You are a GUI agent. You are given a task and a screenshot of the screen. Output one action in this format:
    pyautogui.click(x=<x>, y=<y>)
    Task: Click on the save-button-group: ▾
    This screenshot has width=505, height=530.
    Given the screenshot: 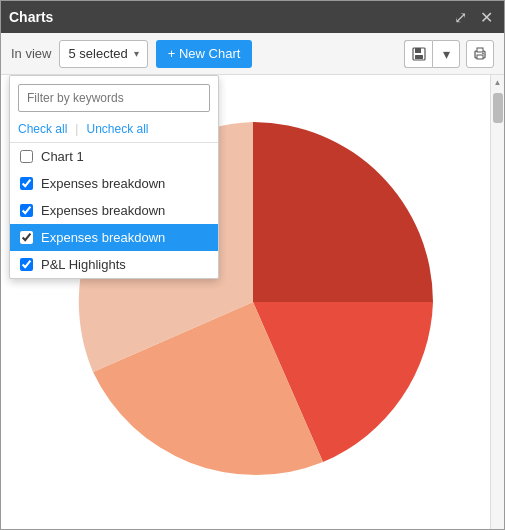 What is the action you would take?
    pyautogui.click(x=432, y=54)
    